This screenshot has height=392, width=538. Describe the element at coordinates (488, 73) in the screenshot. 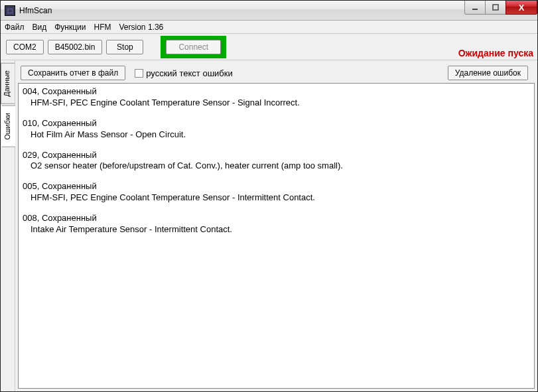

I see `delete-errors-button: Удаление ошибок` at that location.